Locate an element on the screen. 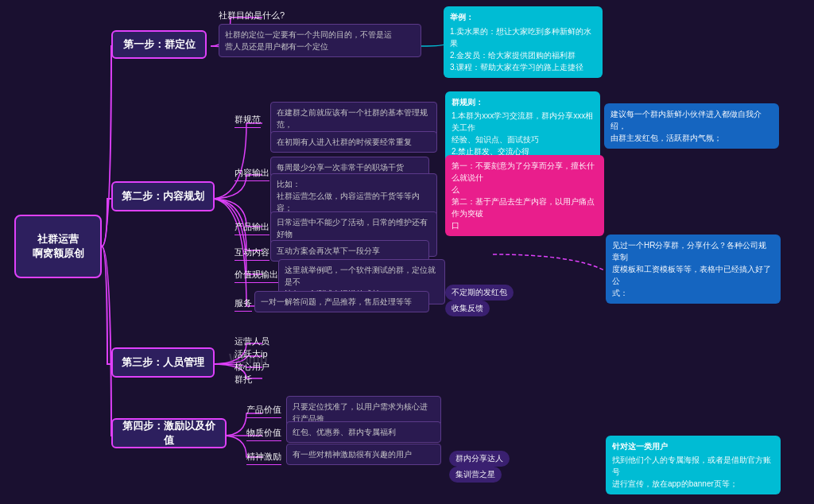  step1-desc-box: 社群的定位一定要有一个共同的目的，不管是运 营人员还是用户都有一个定位 is located at coordinates (320, 41).